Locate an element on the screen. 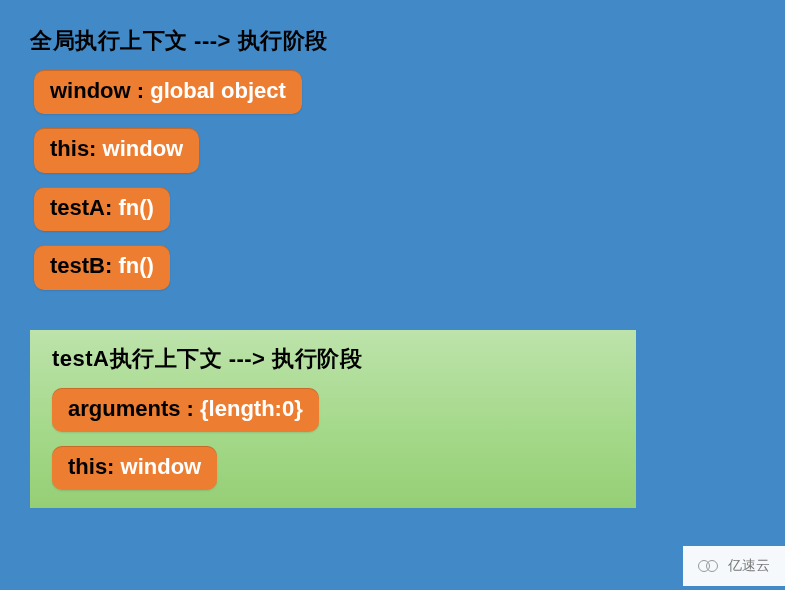 The width and height of the screenshot is (785, 590). entry-value: global object is located at coordinates (218, 90).